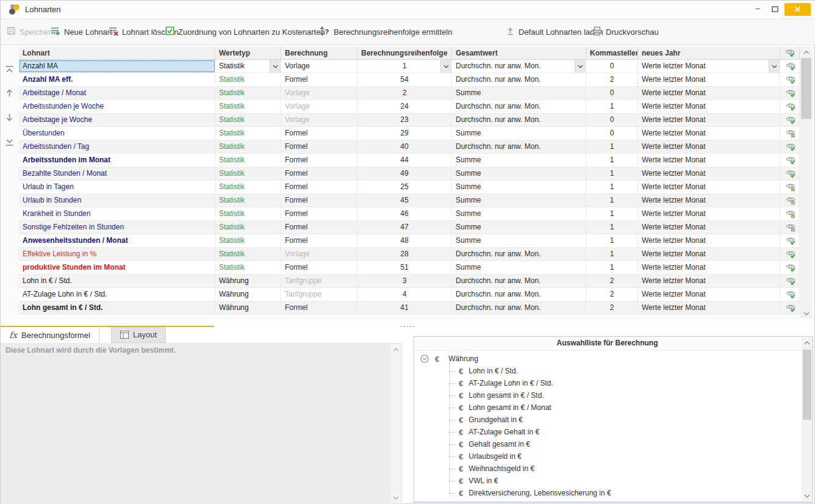 This screenshot has width=815, height=504. Describe the element at coordinates (405, 254) in the screenshot. I see `reihenfolge-cell: 28` at that location.